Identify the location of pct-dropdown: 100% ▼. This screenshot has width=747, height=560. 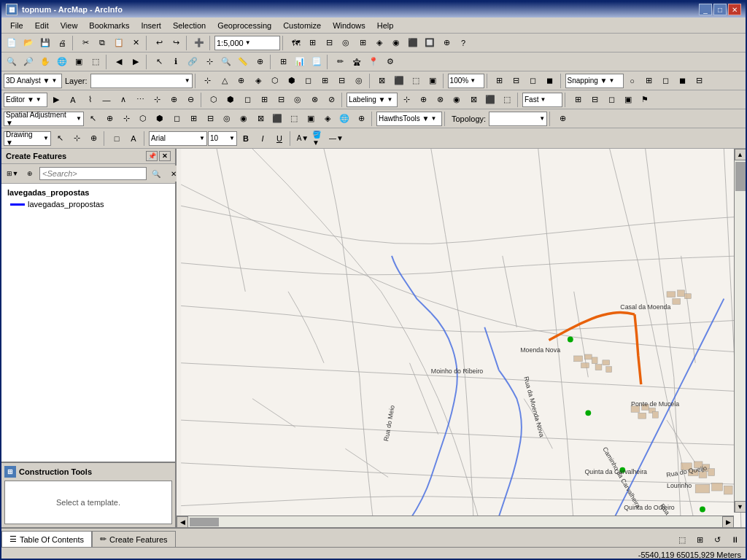
(466, 81).